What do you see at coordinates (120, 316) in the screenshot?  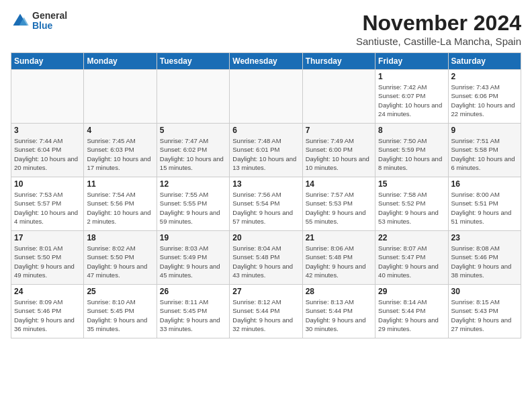 I see `day-info: Sunrise: 8:10 AM Sunset: 5:45 PM Dayligh…` at bounding box center [120, 316].